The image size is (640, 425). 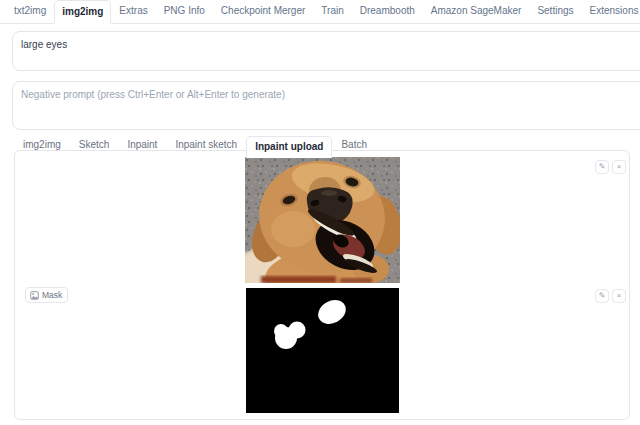 I want to click on subtab-sketch: Sketch, so click(x=94, y=145).